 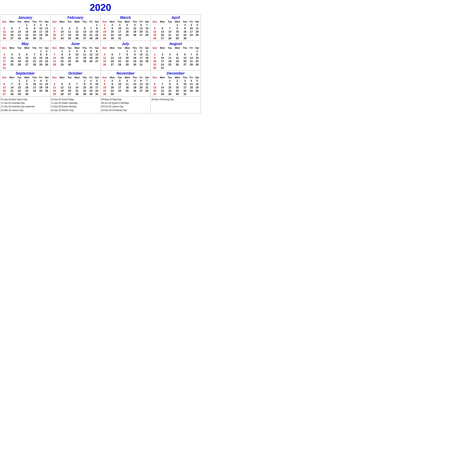 What do you see at coordinates (34, 35) in the screenshot?
I see `day-cell: 23` at bounding box center [34, 35].